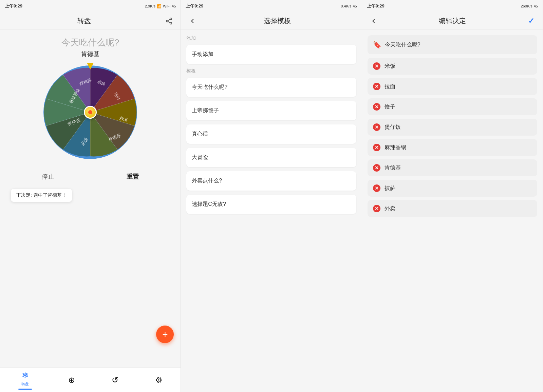 Image resolution: width=543 pixels, height=392 pixels. What do you see at coordinates (377, 148) in the screenshot?
I see `delete-icon-4: ✕` at bounding box center [377, 148].